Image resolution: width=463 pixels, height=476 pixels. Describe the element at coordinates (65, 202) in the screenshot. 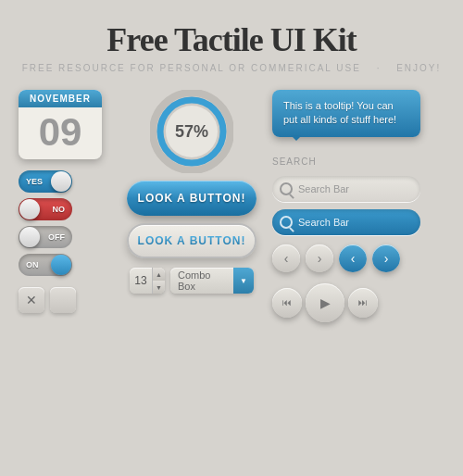

I see `left-column: November 09 YES NO` at that location.